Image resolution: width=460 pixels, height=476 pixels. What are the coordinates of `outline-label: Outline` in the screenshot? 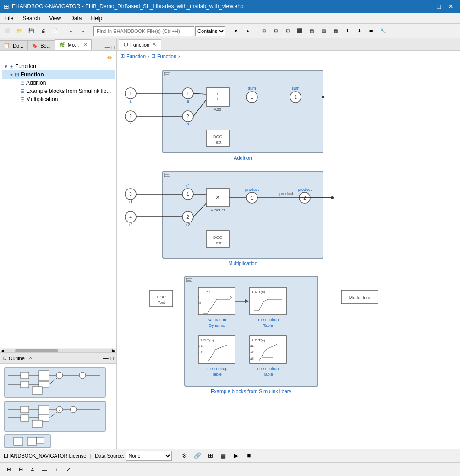 It's located at (16, 358).